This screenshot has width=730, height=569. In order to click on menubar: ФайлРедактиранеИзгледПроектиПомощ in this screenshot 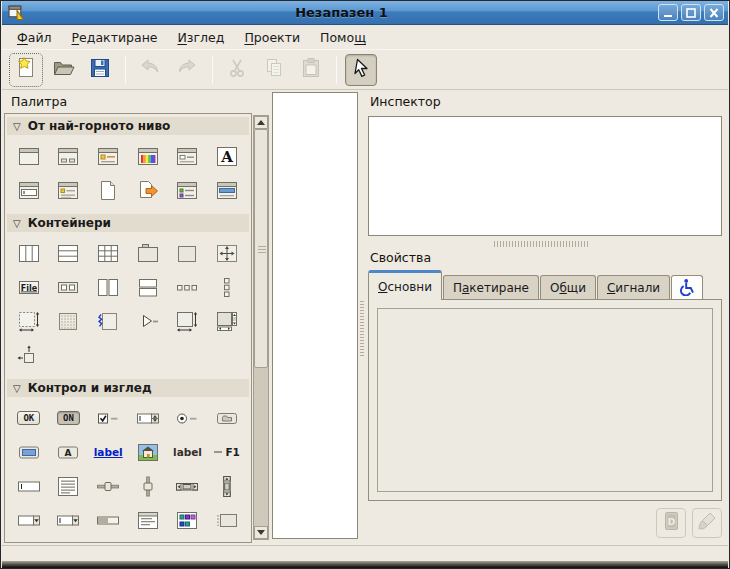, I will do `click(365, 38)`.